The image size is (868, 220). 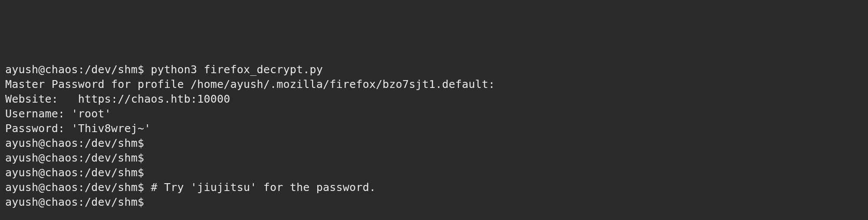 What do you see at coordinates (237, 69) in the screenshot?
I see `shell-command: python3 firefox_decrypt.py` at bounding box center [237, 69].